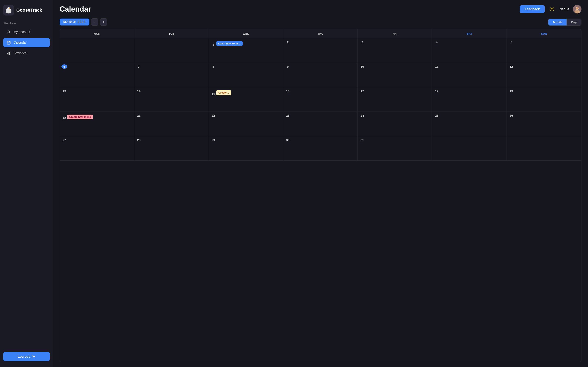  Describe the element at coordinates (97, 75) in the screenshot. I see `calendar-cell: 6` at that location.